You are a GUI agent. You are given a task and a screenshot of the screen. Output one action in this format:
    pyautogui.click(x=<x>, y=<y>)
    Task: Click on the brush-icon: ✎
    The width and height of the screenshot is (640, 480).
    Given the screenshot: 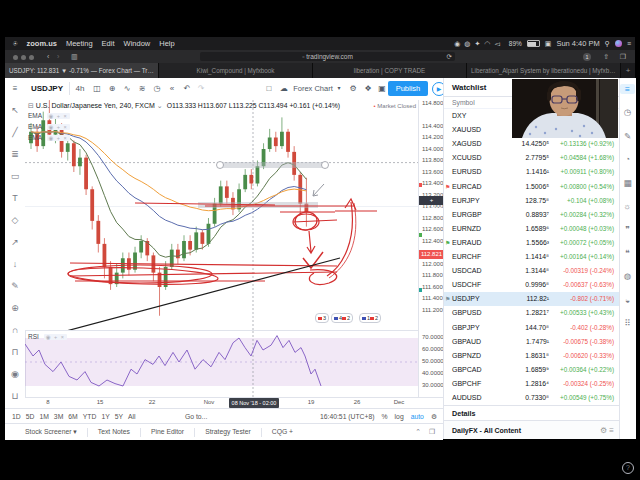 What is the action you would take?
    pyautogui.click(x=15, y=286)
    